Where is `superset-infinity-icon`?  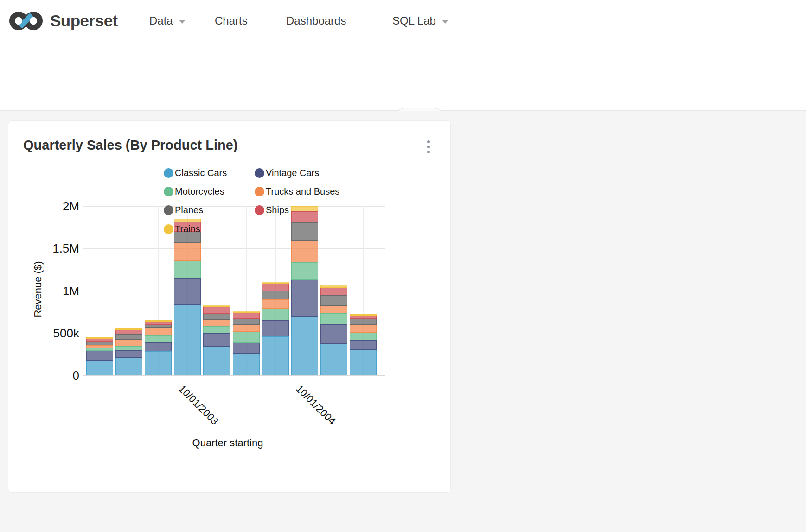
superset-infinity-icon is located at coordinates (26, 21).